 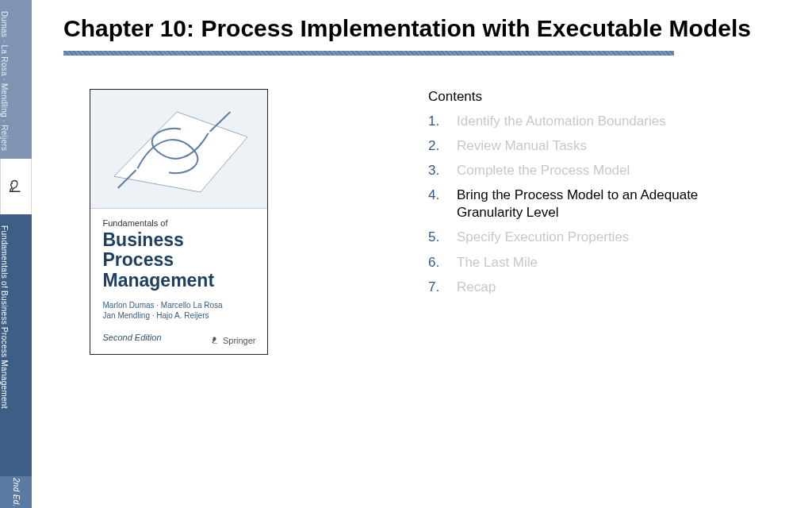 I want to click on cover-title: Business Process Management, so click(x=179, y=260).